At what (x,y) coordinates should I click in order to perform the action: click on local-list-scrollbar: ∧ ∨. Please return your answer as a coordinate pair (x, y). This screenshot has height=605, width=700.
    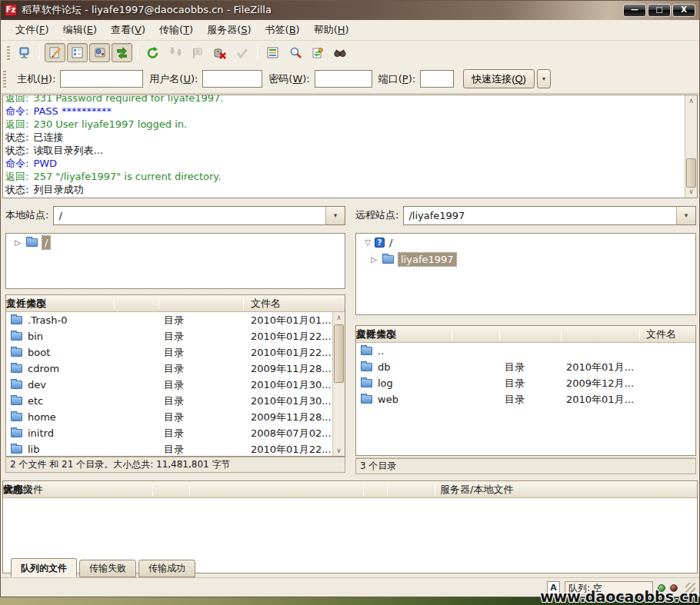
    Looking at the image, I should click on (338, 384).